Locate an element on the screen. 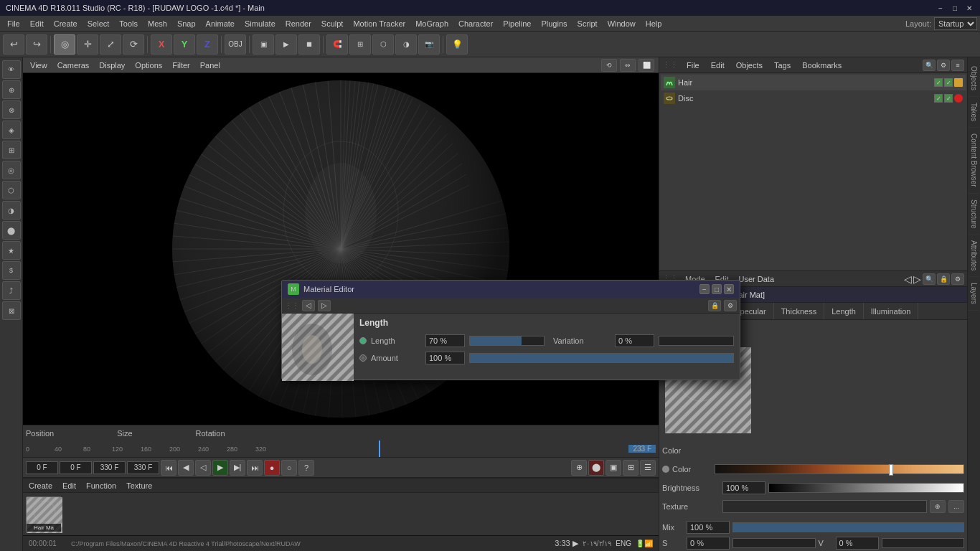 This screenshot has width=980, height=551. menu-snap: Snap is located at coordinates (187, 24).